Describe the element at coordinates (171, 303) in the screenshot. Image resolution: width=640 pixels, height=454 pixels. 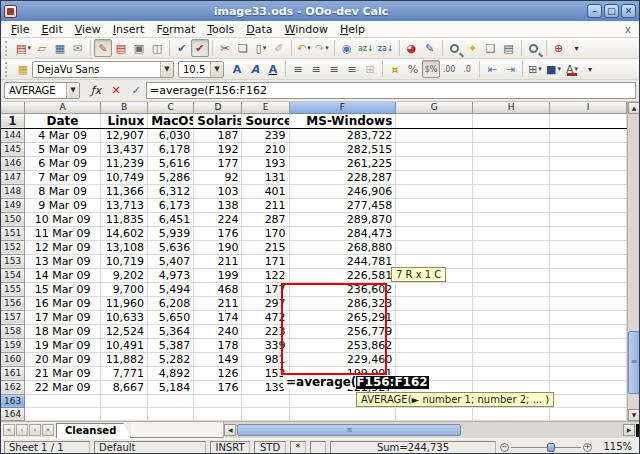
I see `cell: 6,208` at that location.